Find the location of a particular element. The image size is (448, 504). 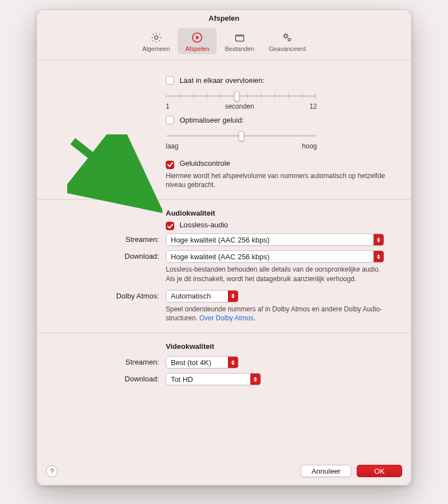

dolby-desc: Speel ondersteunde nummers af in Dolby A… is located at coordinates (278, 314).